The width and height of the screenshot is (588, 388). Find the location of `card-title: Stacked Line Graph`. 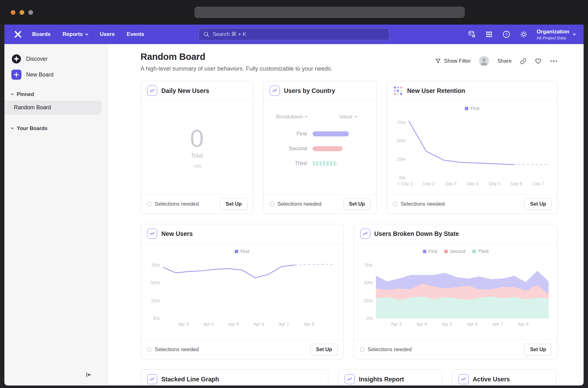

card-title: Stacked Line Graph is located at coordinates (190, 379).